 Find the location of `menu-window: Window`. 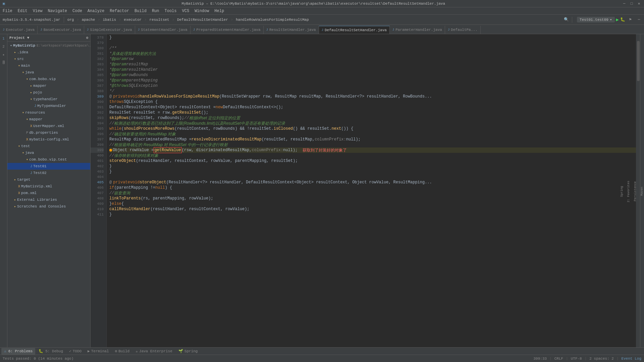

menu-window: Window is located at coordinates (202, 11).